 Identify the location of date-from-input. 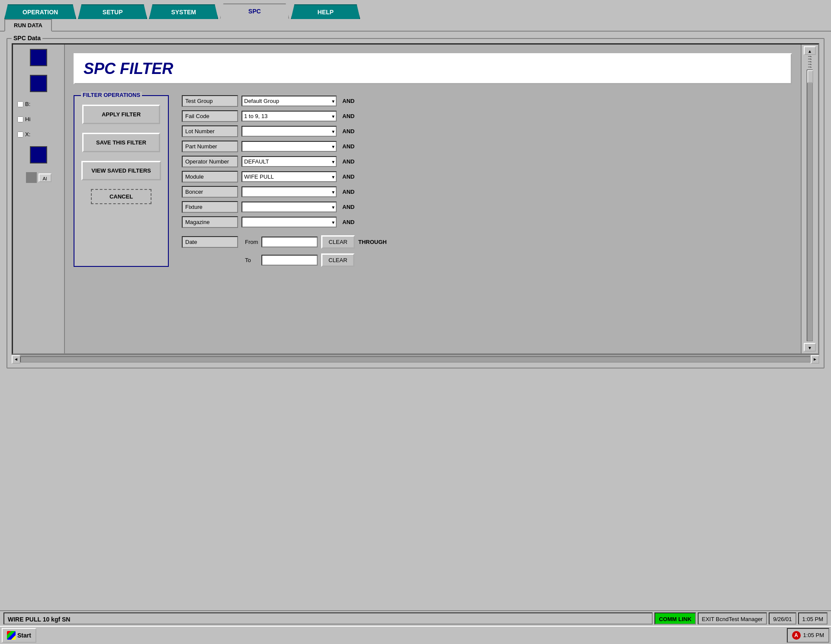
(290, 242).